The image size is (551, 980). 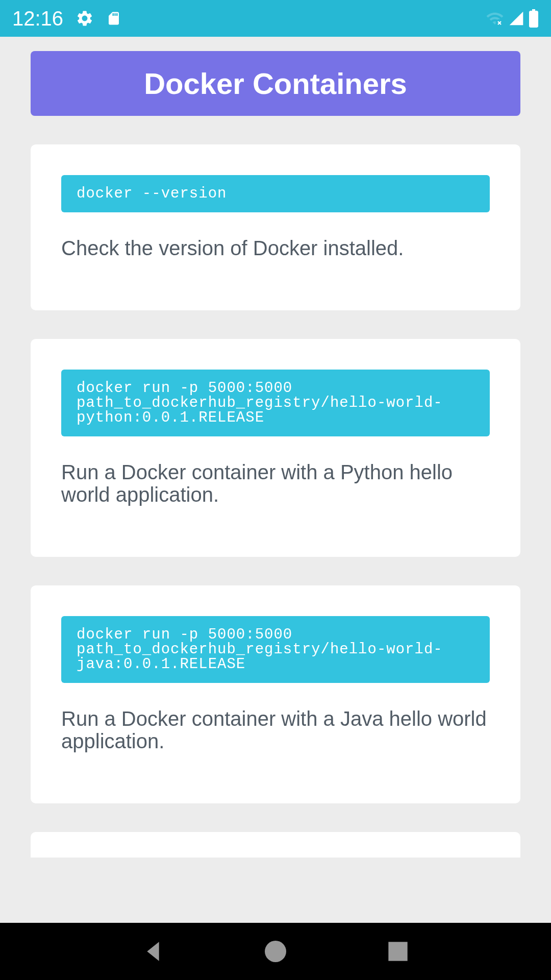 What do you see at coordinates (495, 18) in the screenshot?
I see `wifi-off-icon` at bounding box center [495, 18].